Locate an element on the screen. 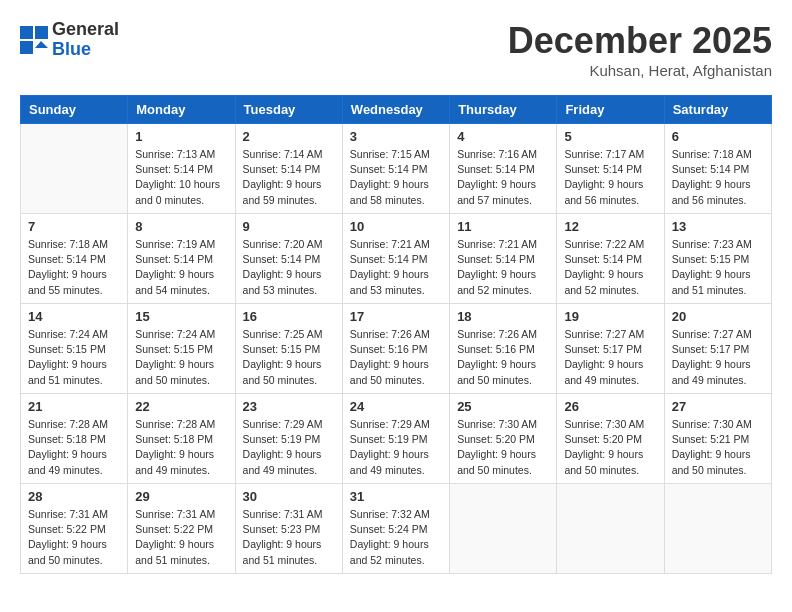 This screenshot has width=792, height=612. day-info: Sunrise: 7:28 AMSunset: 5:18 PMDaylight:… is located at coordinates (181, 448).